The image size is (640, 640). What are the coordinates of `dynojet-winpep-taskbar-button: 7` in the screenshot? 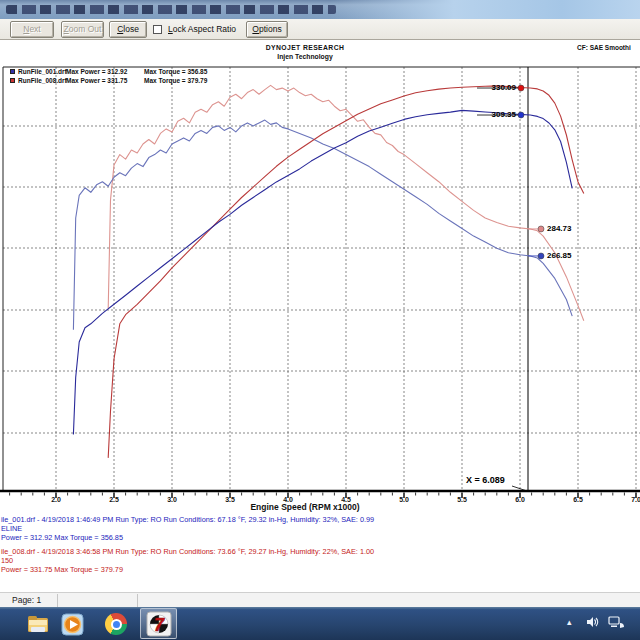 It's located at (158, 624).